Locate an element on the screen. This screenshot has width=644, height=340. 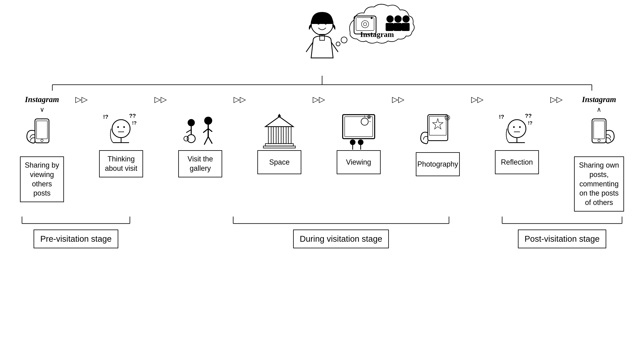
pre-visitation-stage: Pre-visitation stage is located at coordinates (76, 232).